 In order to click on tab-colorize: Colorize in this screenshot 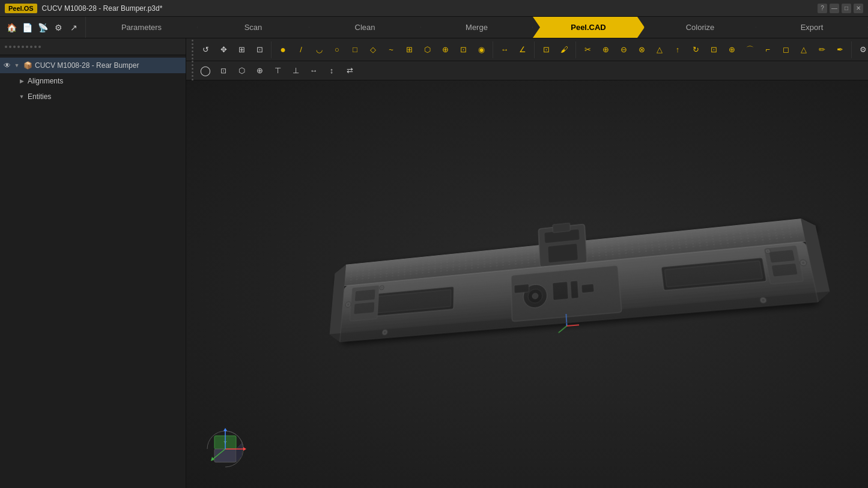, I will do `click(700, 28)`.